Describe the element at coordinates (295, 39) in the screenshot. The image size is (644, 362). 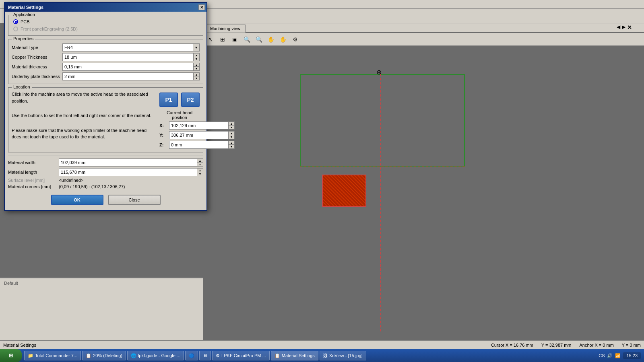
I see `view-btn-settings: ⚙` at that location.